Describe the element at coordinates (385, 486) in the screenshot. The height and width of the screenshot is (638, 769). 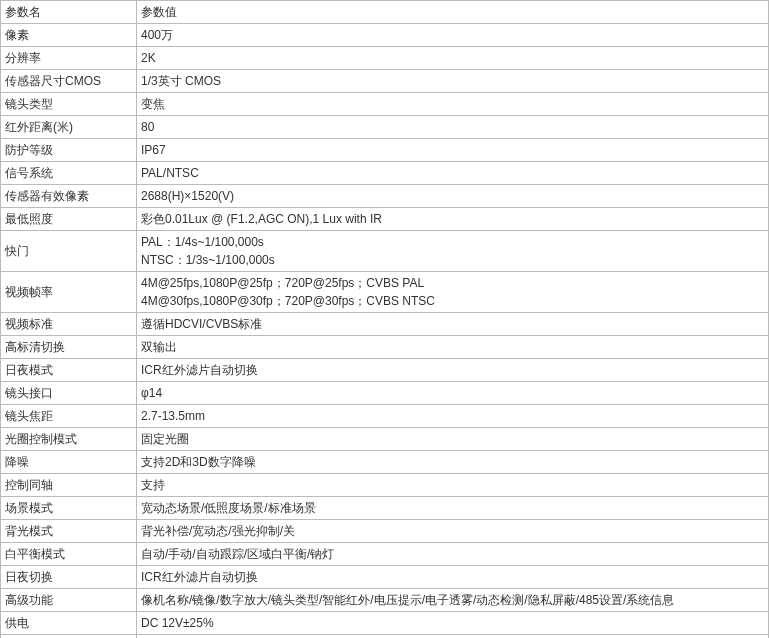
I see `table-row: 控制同轴支持` at that location.